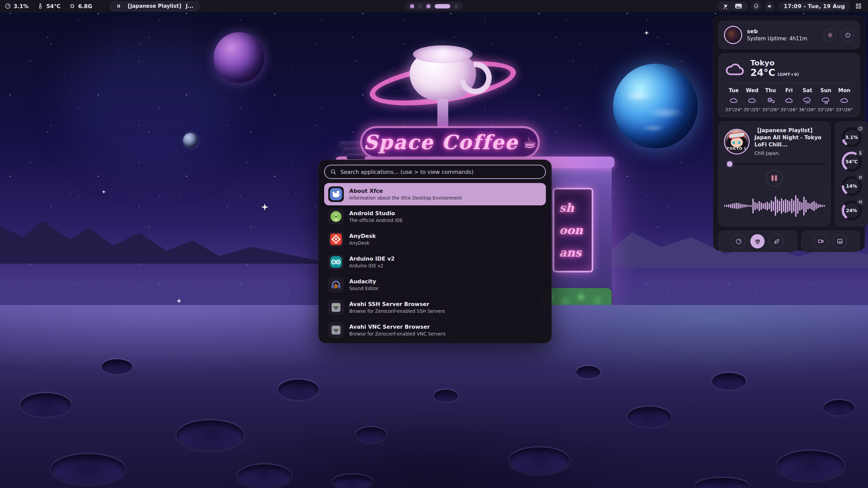  What do you see at coordinates (435, 285) in the screenshot?
I see `app-row-audacity: Audacity Sound Editor` at bounding box center [435, 285].